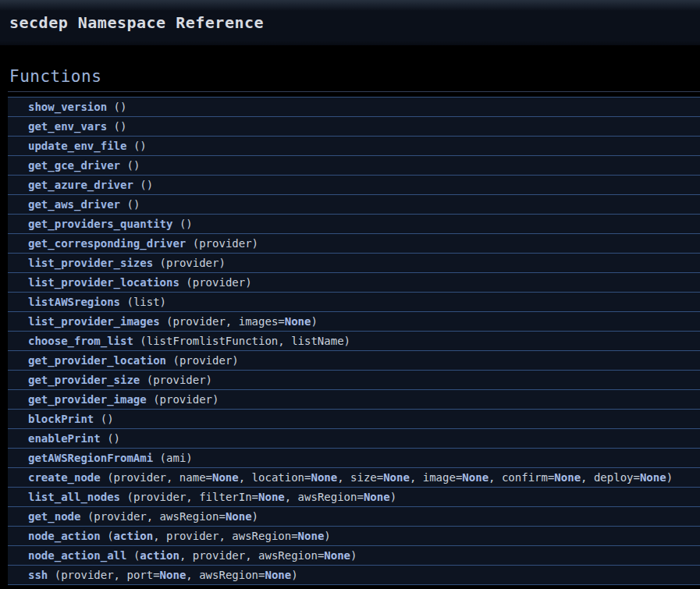  What do you see at coordinates (354, 264) in the screenshot?
I see `function-row: list_provider_sizes (provider)` at bounding box center [354, 264].